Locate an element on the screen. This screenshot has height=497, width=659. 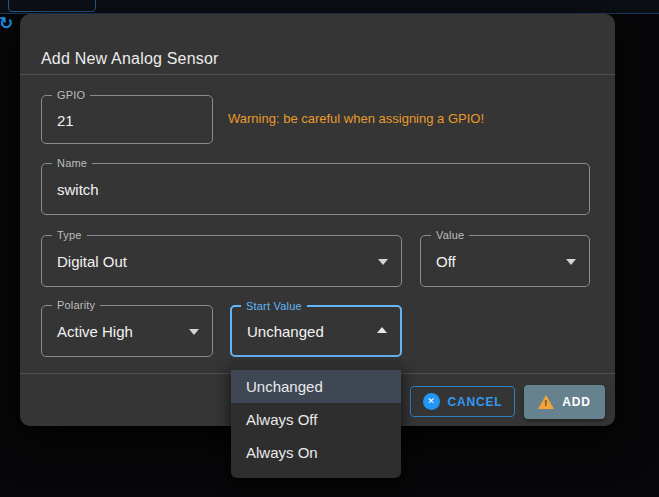
start-value-menu: Unchanged Always Off Always On is located at coordinates (316, 420).